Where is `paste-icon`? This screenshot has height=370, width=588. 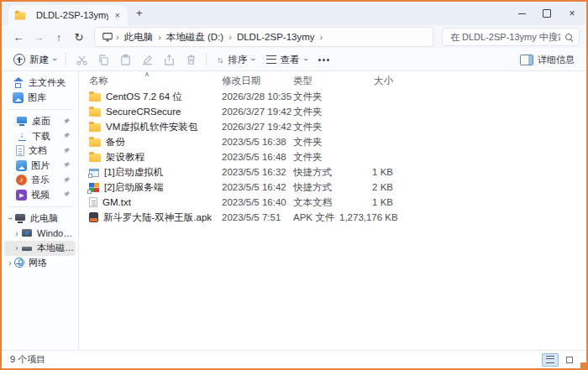
paste-icon is located at coordinates (126, 60).